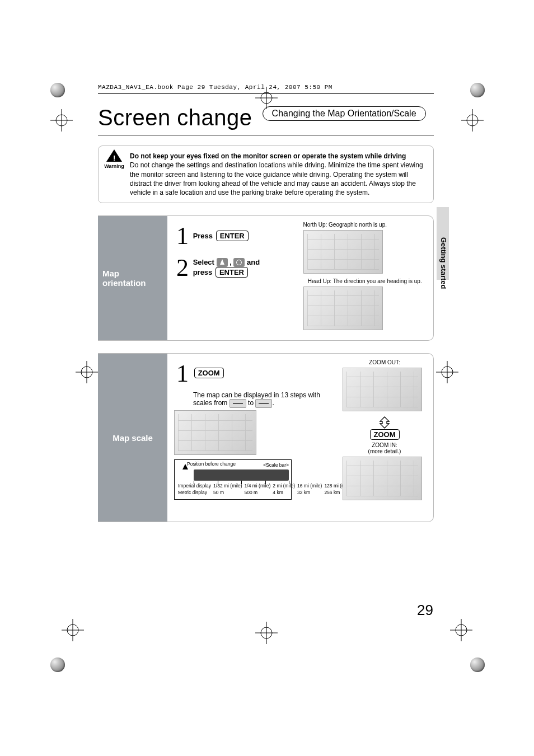 The image size is (534, 756). Describe the element at coordinates (278, 156) in the screenshot. I see `warning-heading: Do not keep your eyes fixed on the monit…` at that location.